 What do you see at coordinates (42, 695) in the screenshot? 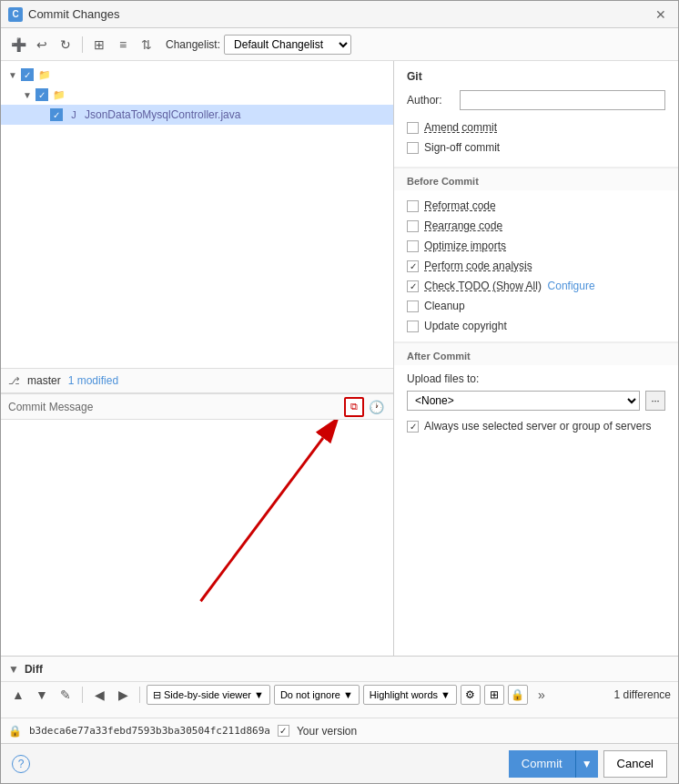
I see `diff-down-button: ▼` at bounding box center [42, 695].